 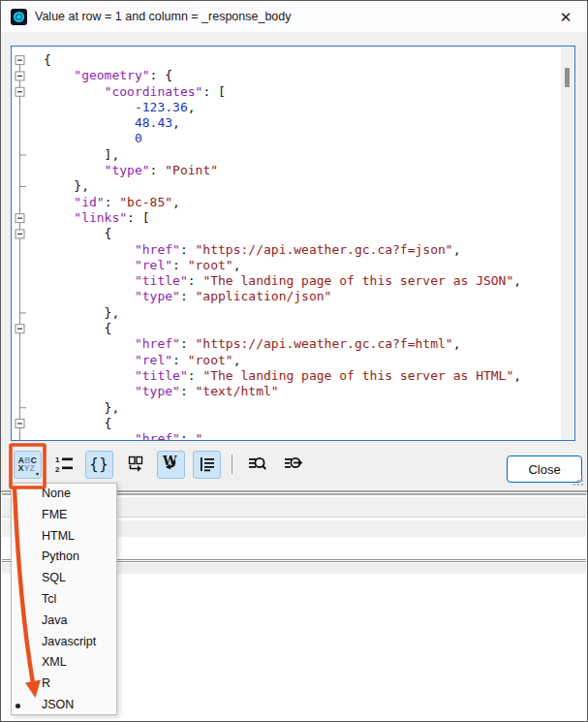 What do you see at coordinates (27, 468) in the screenshot?
I see `lang-xyz-label: XYZ` at bounding box center [27, 468].